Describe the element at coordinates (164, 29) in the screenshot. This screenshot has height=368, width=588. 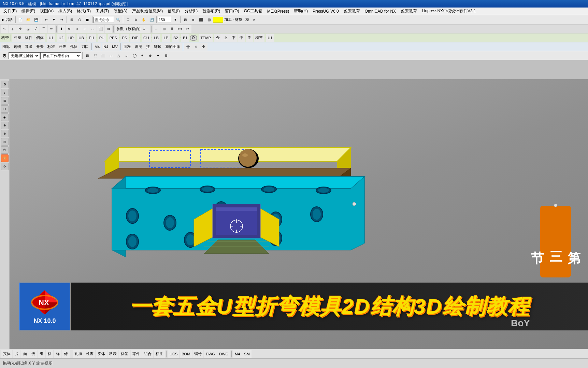
I see `constrain-btn: ⊞` at that location.